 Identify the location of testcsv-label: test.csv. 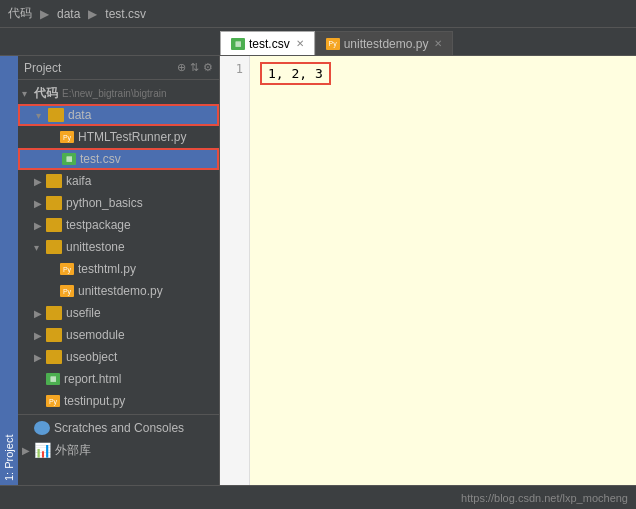
(100, 159).